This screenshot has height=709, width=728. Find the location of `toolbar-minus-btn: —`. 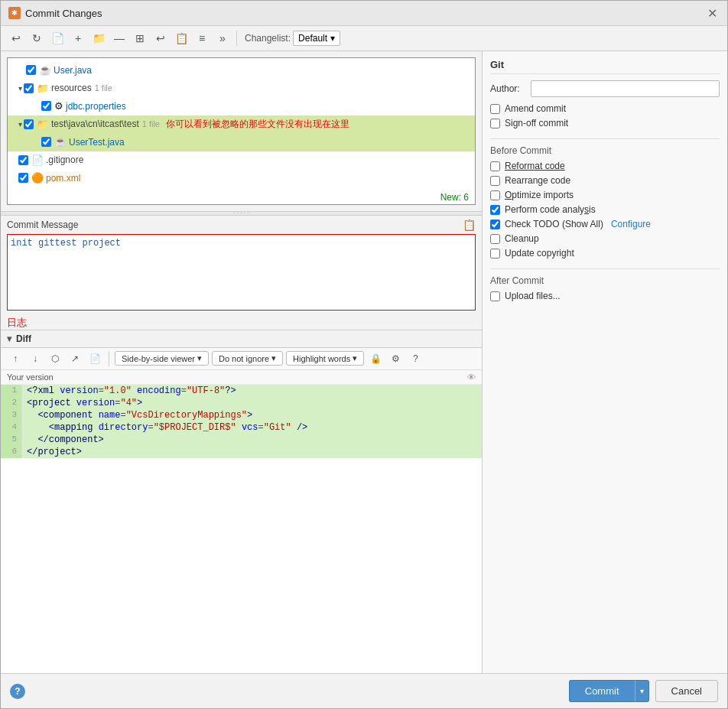

toolbar-minus-btn: — is located at coordinates (119, 38).